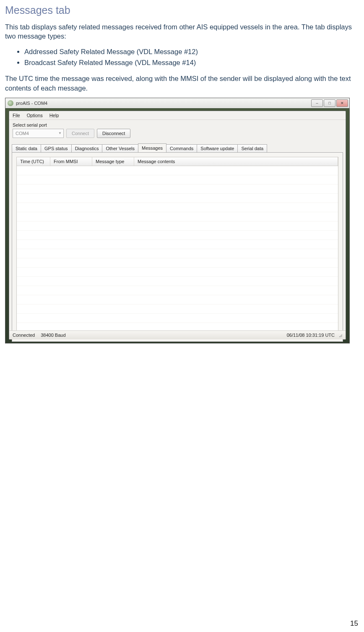  What do you see at coordinates (34, 161) in the screenshot?
I see `column-time: Time (UTC)` at bounding box center [34, 161].